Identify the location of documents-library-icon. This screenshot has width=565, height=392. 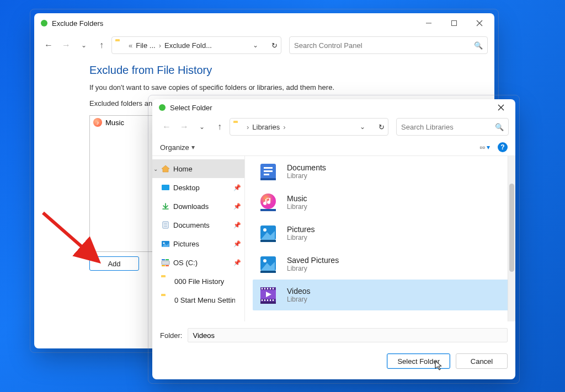
(268, 171).